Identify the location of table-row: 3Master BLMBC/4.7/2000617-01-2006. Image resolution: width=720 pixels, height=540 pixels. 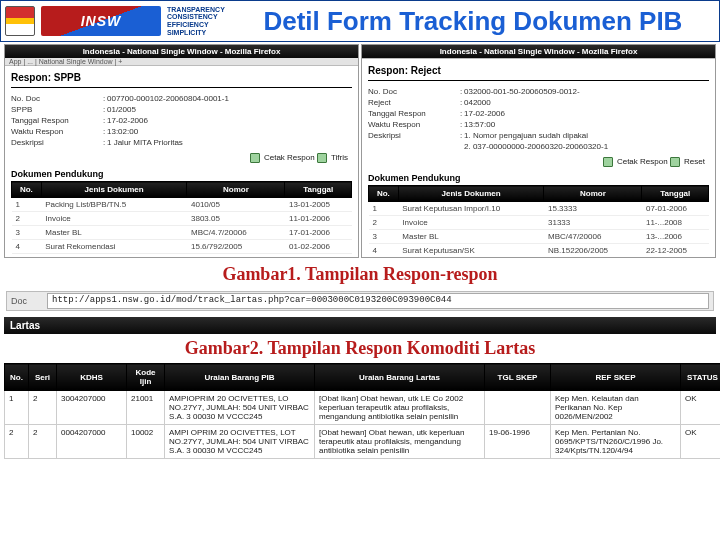
(182, 233).